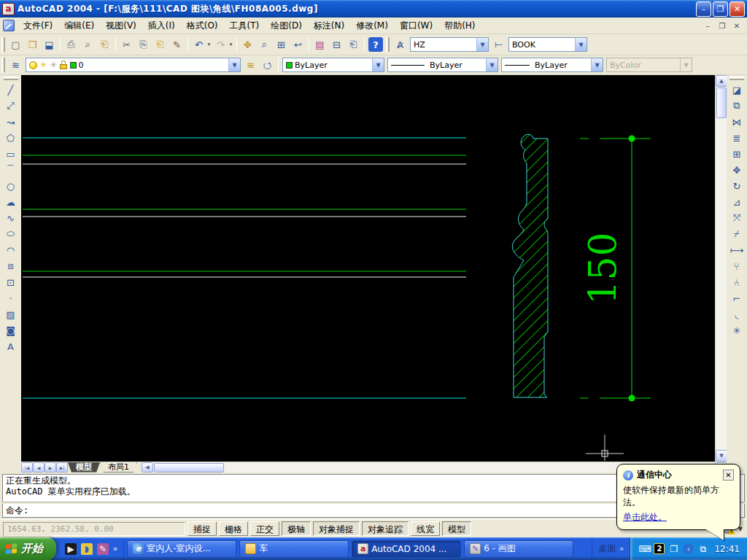 This screenshot has height=560, width=747. Describe the element at coordinates (728, 475) in the screenshot. I see `balloon-close-icon: ✕` at that location.